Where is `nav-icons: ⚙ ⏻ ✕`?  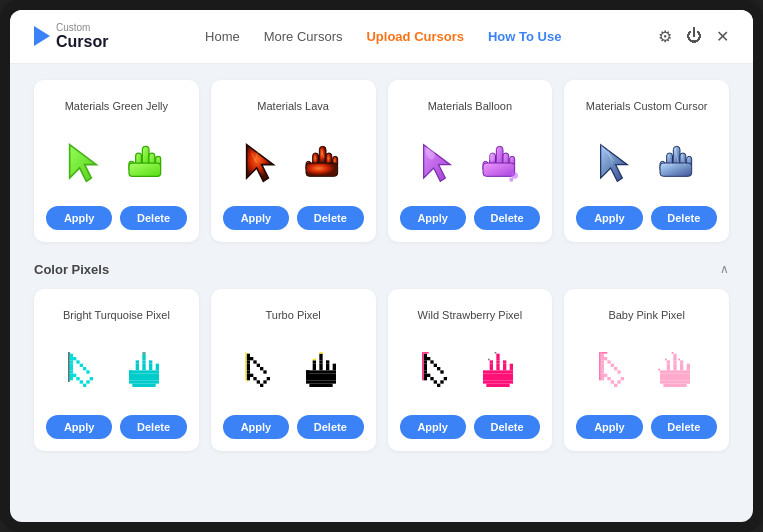 nav-icons: ⚙ ⏻ ✕ is located at coordinates (694, 36).